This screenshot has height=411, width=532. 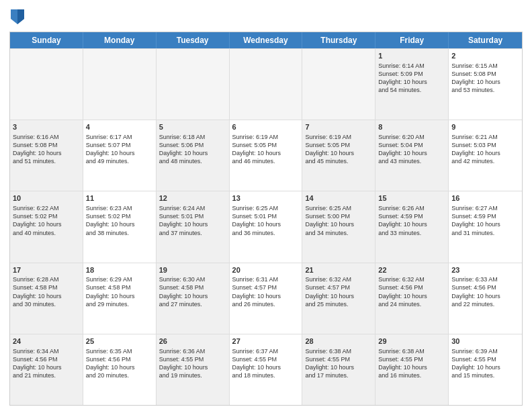 I want to click on header-day-wednesday: Wednesday, so click(x=266, y=40).